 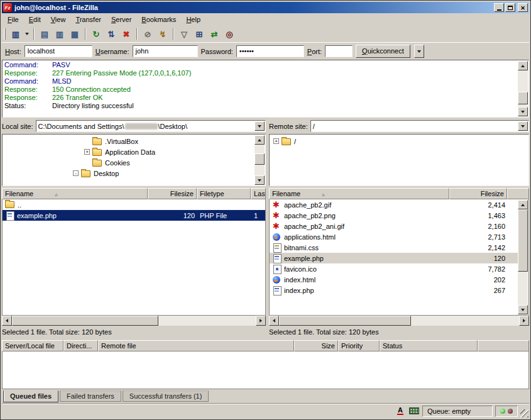 I want to click on minimize-button, so click(x=499, y=8).